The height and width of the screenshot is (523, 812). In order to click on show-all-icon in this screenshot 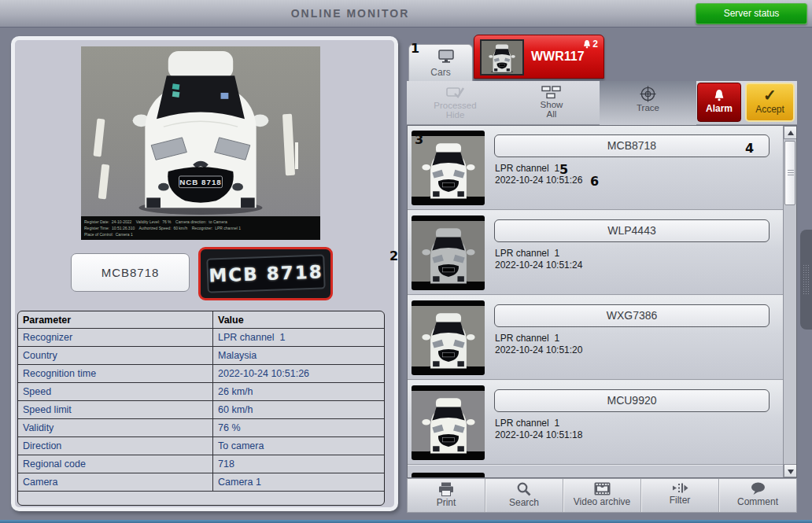, I will do `click(552, 93)`.